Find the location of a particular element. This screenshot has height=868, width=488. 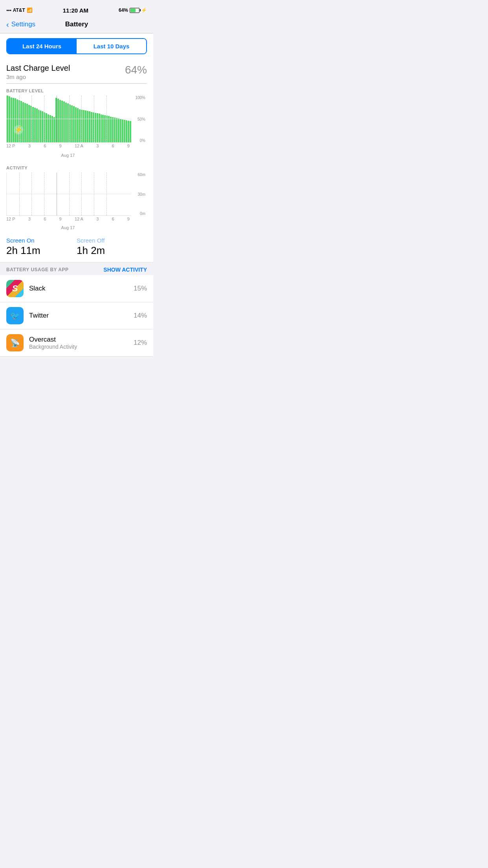

battery-icon is located at coordinates (134, 10).